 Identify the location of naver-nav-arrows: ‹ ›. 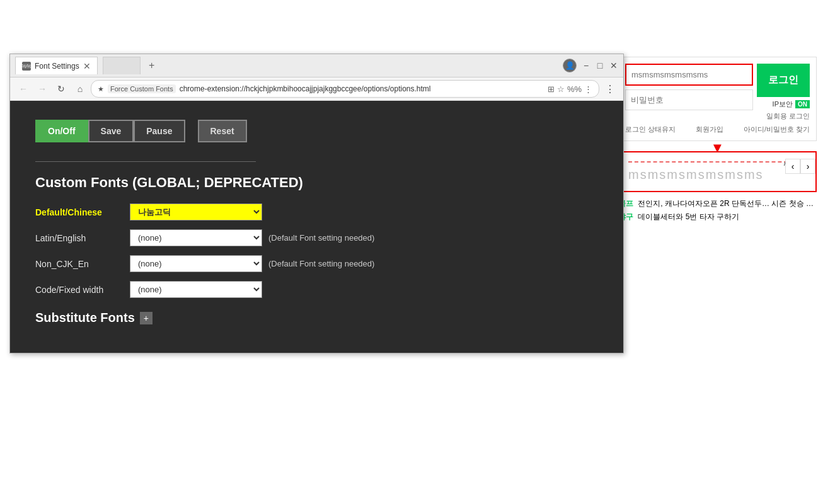
(800, 166).